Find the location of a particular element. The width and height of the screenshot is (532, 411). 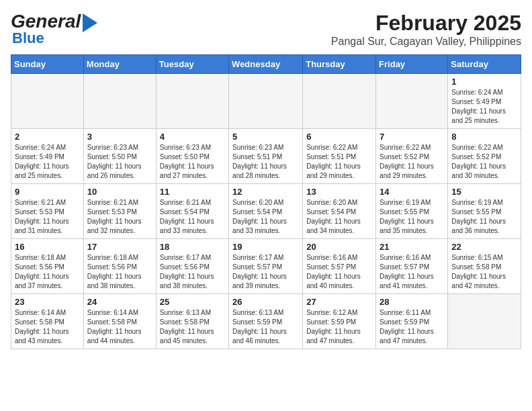

table-row: 25Sunrise: 6:13 AM Sunset: 5:58 PM Dayli… is located at coordinates (192, 322).